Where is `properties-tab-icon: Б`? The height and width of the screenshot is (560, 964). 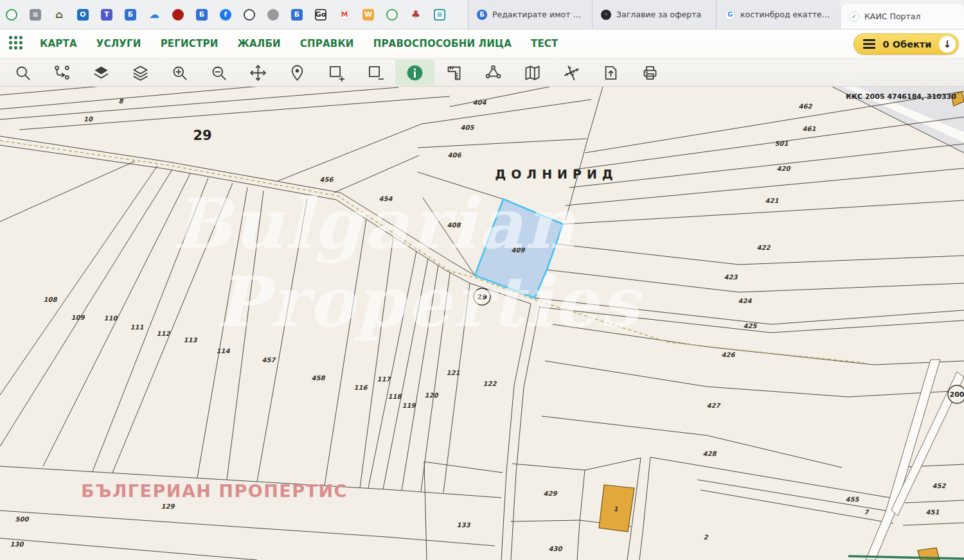 properties-tab-icon: Б is located at coordinates (482, 15).